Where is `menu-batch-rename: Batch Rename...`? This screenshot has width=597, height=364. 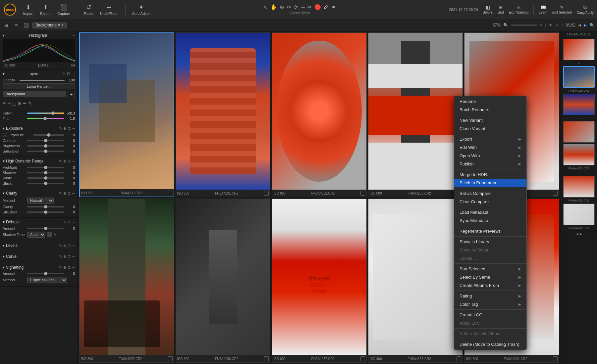
menu-batch-rename: Batch Rename... is located at coordinates (490, 110).